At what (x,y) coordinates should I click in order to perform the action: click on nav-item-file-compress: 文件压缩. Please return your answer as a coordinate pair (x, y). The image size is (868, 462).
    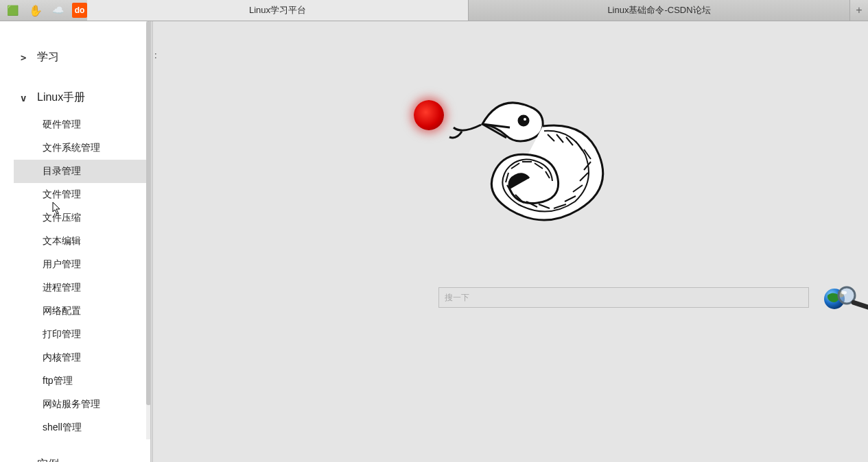
    Looking at the image, I should click on (82, 218).